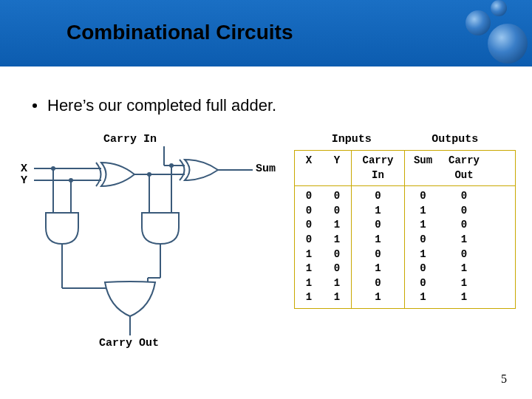 Image resolution: width=532 pixels, height=399 pixels. Describe the element at coordinates (35, 106) in the screenshot. I see `bullet-dot-icon` at that location.